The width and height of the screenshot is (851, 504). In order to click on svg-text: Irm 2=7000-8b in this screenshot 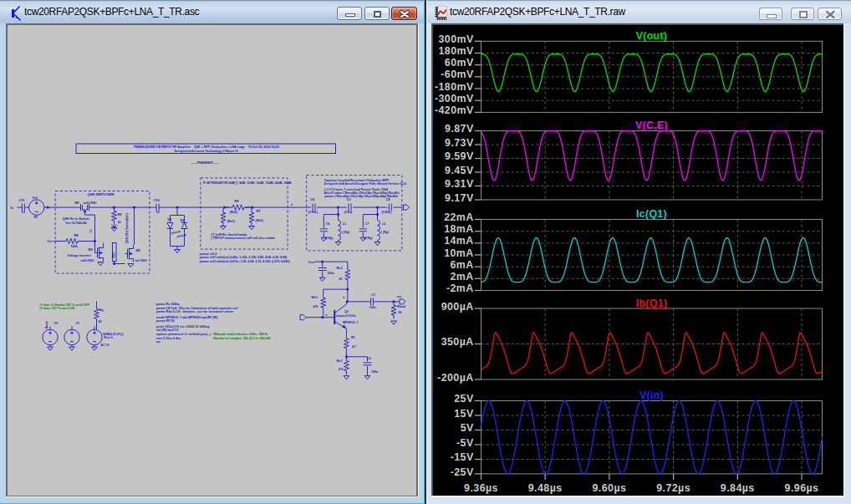, I will do `click(76, 222)`.